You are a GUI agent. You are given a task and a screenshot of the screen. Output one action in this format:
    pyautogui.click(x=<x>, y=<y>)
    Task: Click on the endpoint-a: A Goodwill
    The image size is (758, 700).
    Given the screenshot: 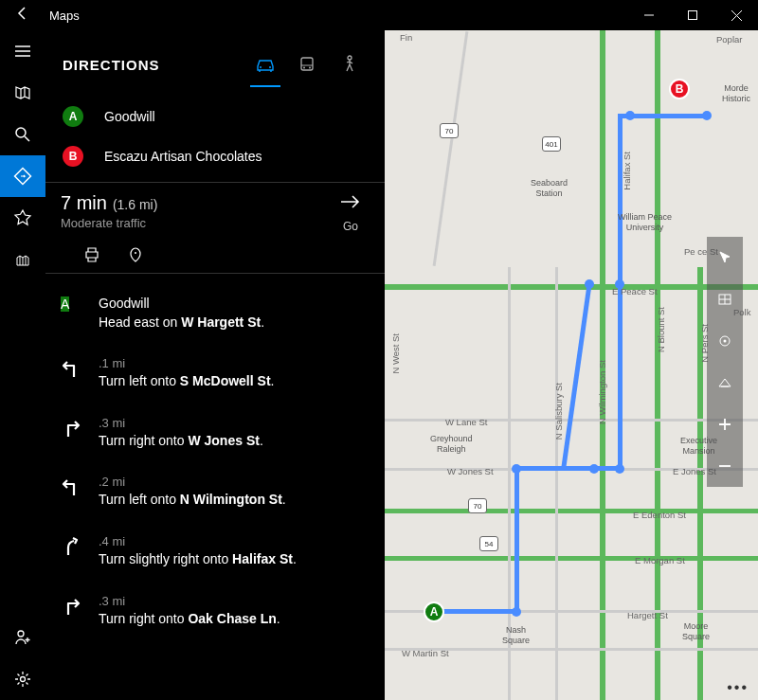 What is the action you would take?
    pyautogui.click(x=215, y=117)
    